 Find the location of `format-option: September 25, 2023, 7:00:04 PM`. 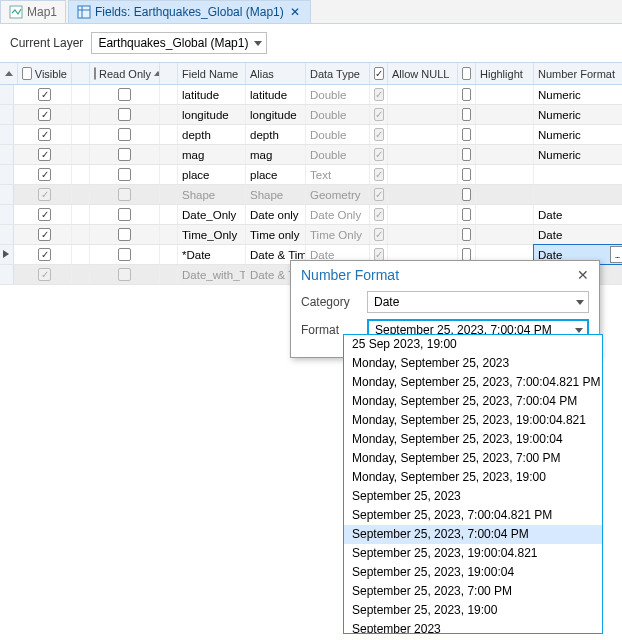

format-option: September 25, 2023, 7:00:04 PM is located at coordinates (473, 534).